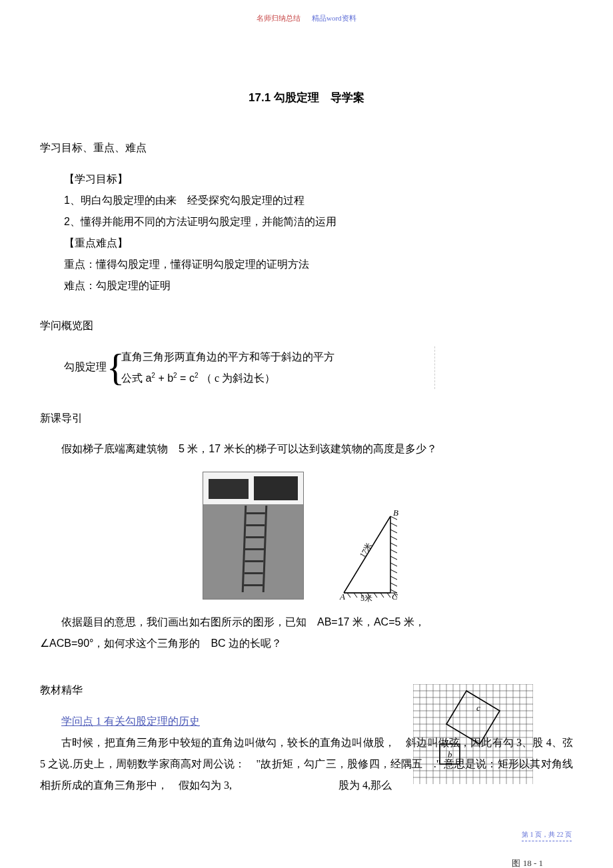 The width and height of the screenshot is (613, 868). I want to click on ladder-photo, so click(253, 536).